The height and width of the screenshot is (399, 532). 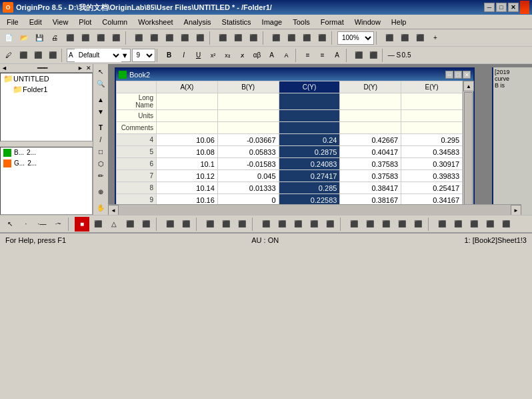 I want to click on fmt-btn2: ⬛, so click(x=23, y=55).